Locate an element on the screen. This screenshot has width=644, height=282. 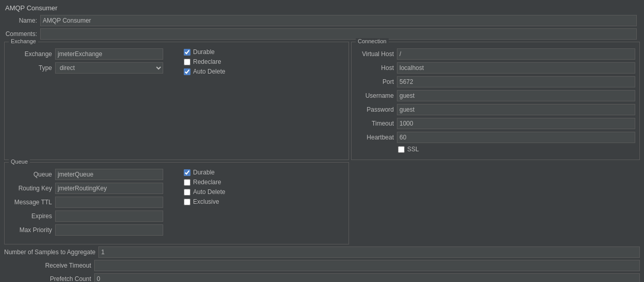
name-label: Name: is located at coordinates (22, 21).